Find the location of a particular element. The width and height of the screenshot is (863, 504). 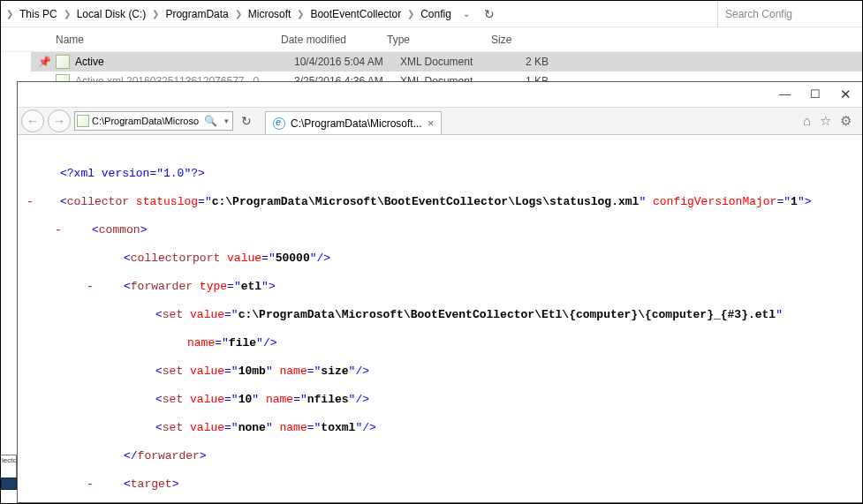

breadcrumb-item: ProgramData is located at coordinates (196, 14).